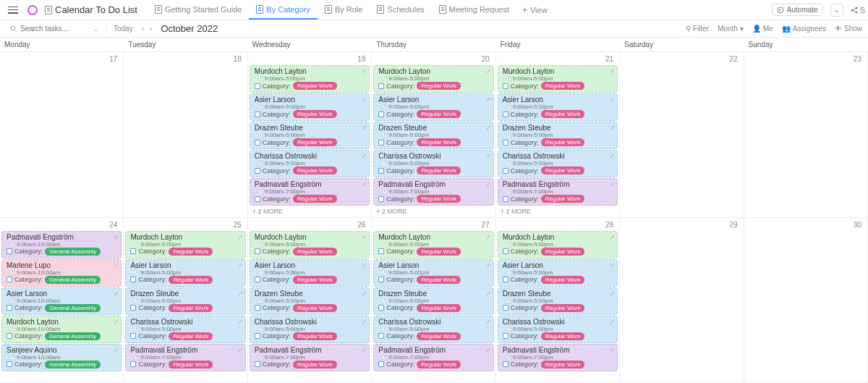  Describe the element at coordinates (61, 245) in the screenshot. I see `event-card: ⤢ Padmavati Engström 9:00am-10:00am Cate…` at that location.